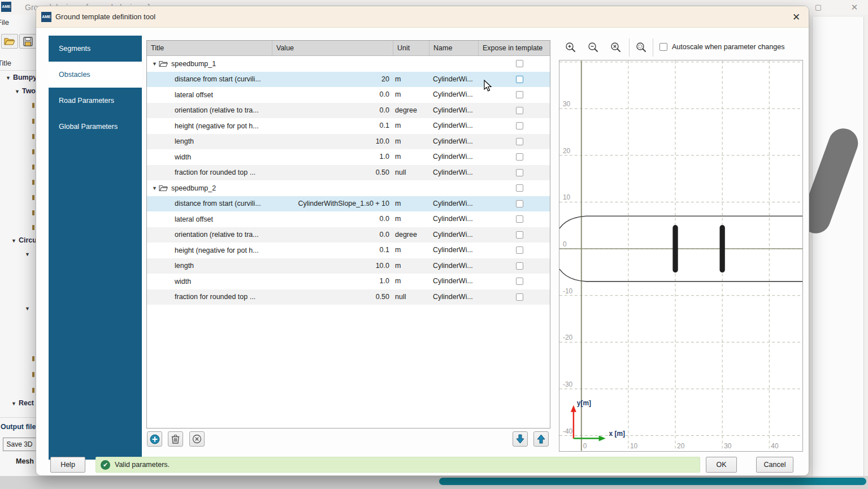 The height and width of the screenshot is (489, 868). Describe the element at coordinates (796, 18) in the screenshot. I see `dialog-close-icon: ✕` at that location.